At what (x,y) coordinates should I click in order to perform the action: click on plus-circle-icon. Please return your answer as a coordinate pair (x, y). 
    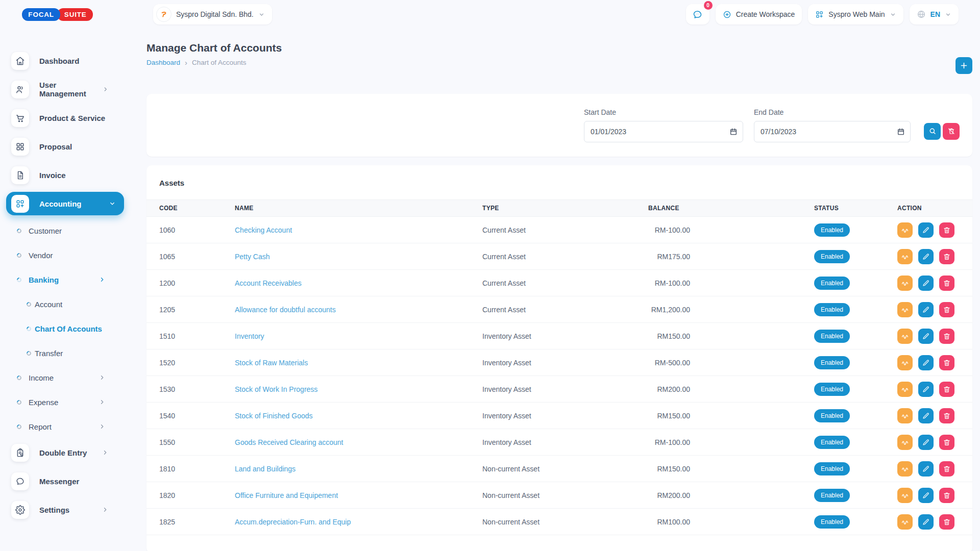
    Looking at the image, I should click on (727, 14).